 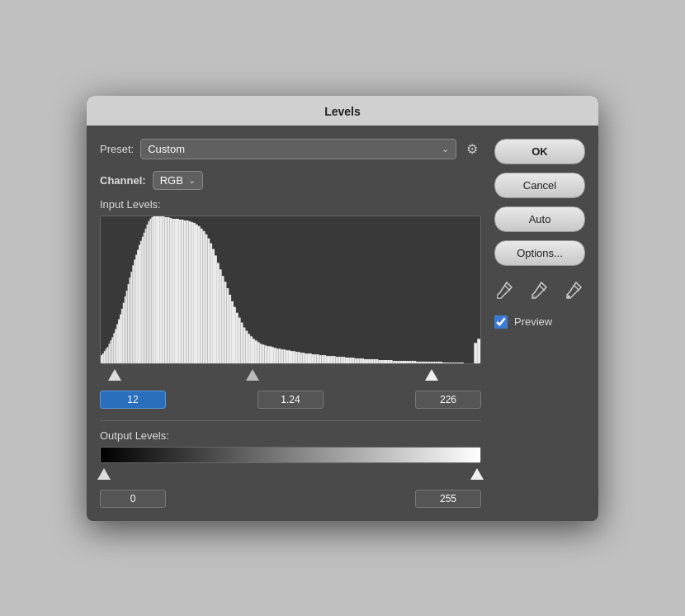 What do you see at coordinates (505, 291) in the screenshot?
I see `black-eyedropper-button` at bounding box center [505, 291].